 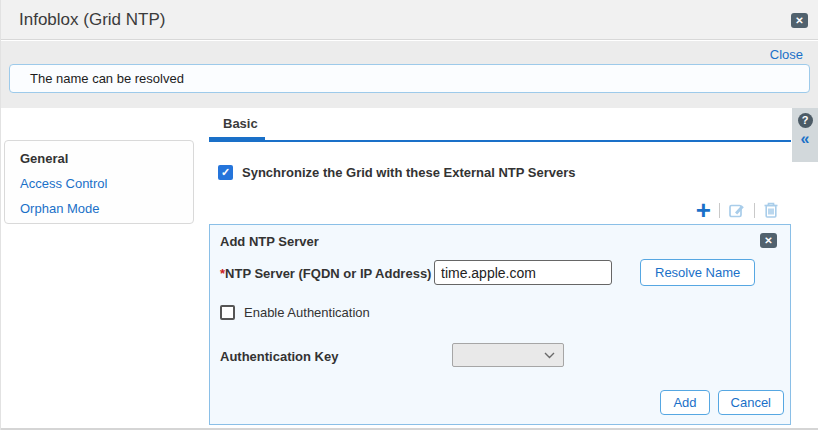 What do you see at coordinates (226, 172) in the screenshot?
I see `sync-checkbox: ✓` at bounding box center [226, 172].